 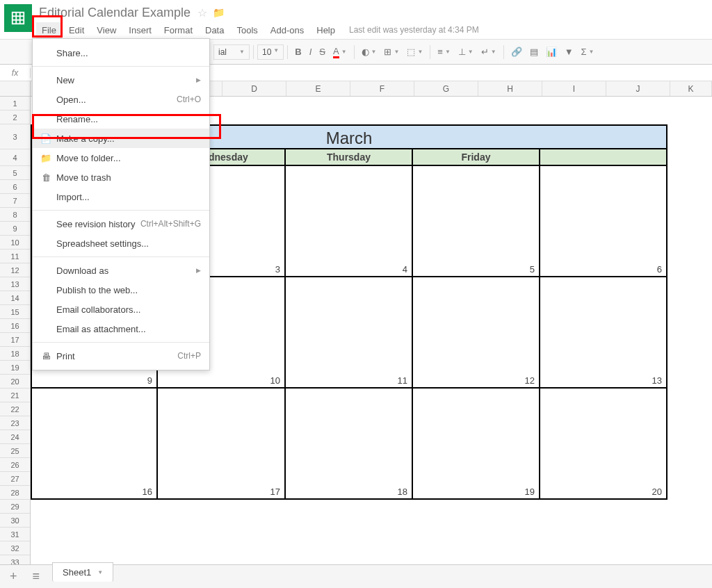 What do you see at coordinates (15, 201) in the screenshot?
I see `row-7: 7` at bounding box center [15, 201].